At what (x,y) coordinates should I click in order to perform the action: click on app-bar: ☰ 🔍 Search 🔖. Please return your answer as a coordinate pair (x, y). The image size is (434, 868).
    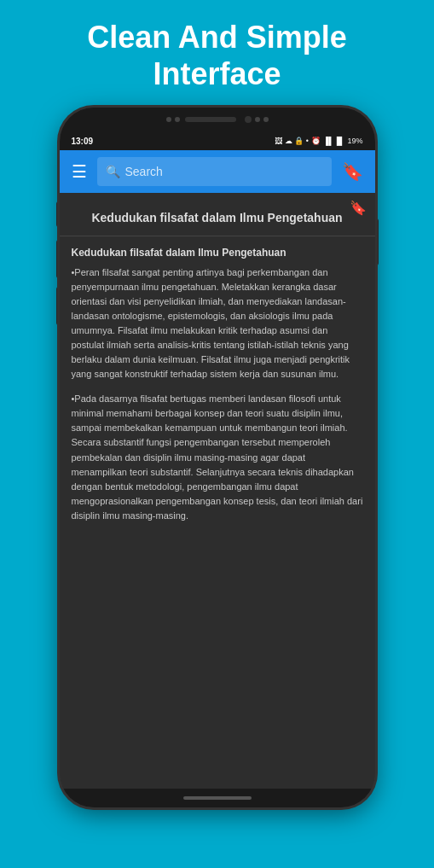
    Looking at the image, I should click on (217, 172).